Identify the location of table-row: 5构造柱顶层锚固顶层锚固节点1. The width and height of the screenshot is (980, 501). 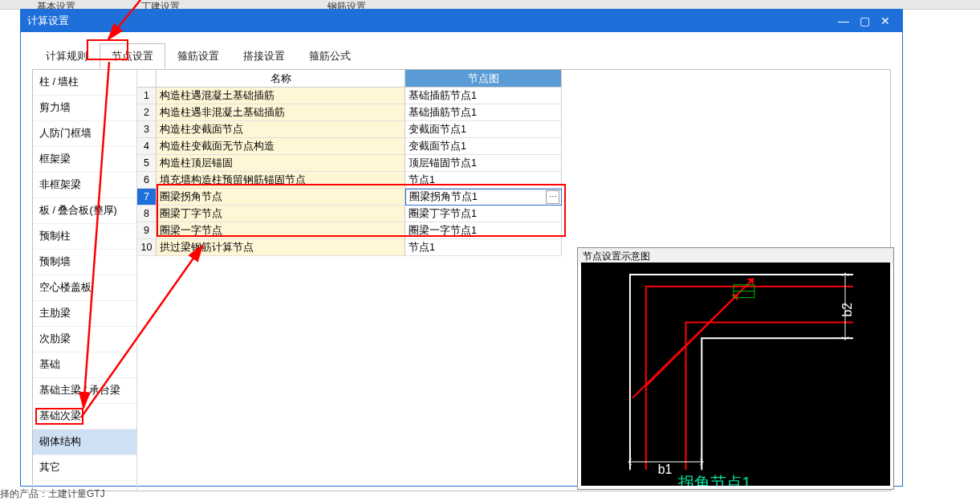
(514, 164).